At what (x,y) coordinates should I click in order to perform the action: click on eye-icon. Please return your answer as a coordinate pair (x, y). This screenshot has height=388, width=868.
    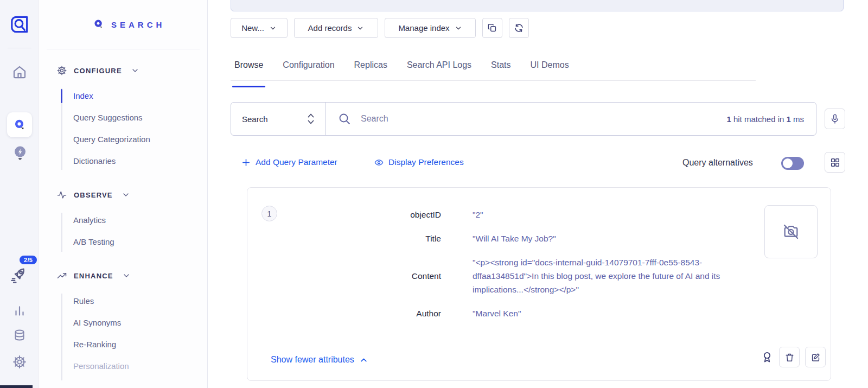
    Looking at the image, I should click on (379, 163).